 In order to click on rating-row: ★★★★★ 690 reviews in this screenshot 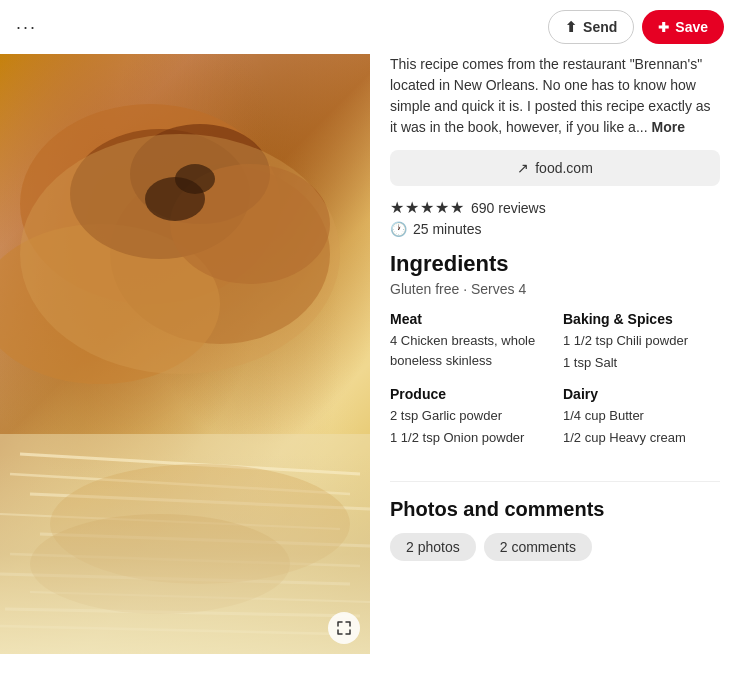, I will do `click(555, 208)`.